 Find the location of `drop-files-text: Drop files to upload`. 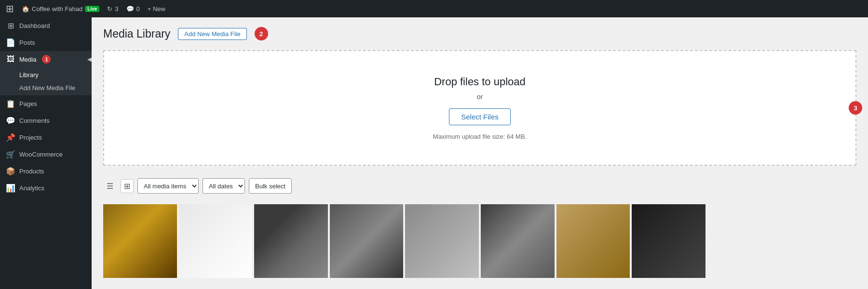

drop-files-text: Drop files to upload is located at coordinates (480, 82).